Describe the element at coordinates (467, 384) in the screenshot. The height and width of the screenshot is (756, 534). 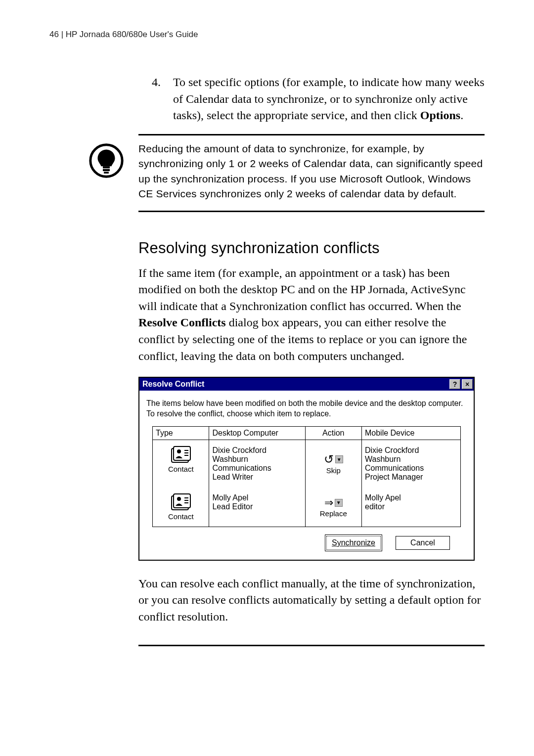
I see `close-button: ×` at that location.